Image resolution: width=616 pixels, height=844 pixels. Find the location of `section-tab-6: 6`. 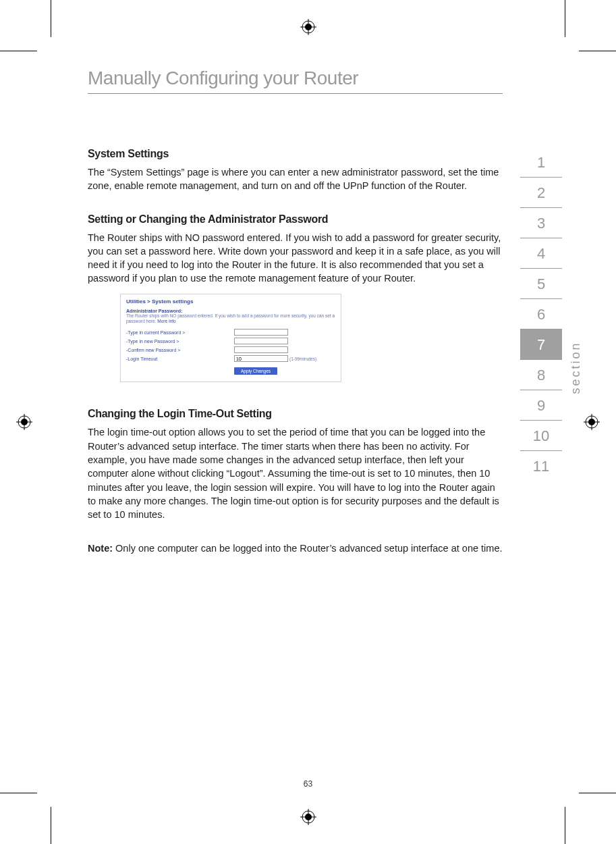

section-tab-6: 6 is located at coordinates (541, 315).